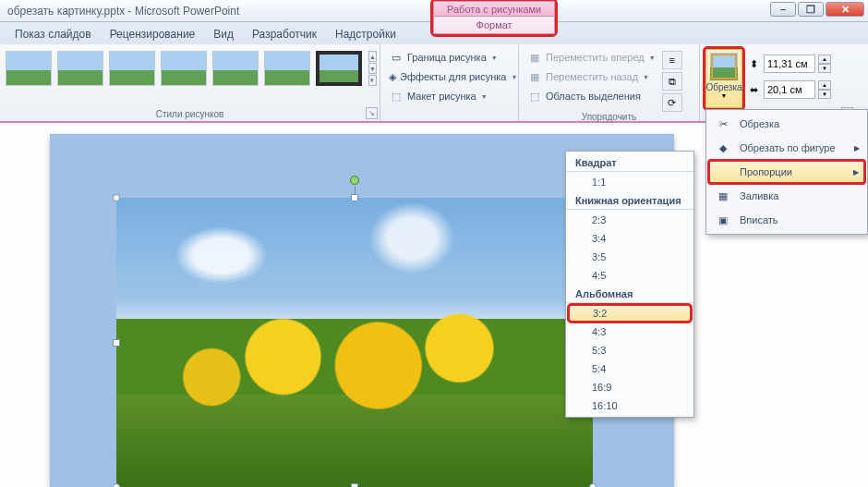 This screenshot has height=487, width=868. I want to click on tab-slideshow: Показ слайдов, so click(54, 34).